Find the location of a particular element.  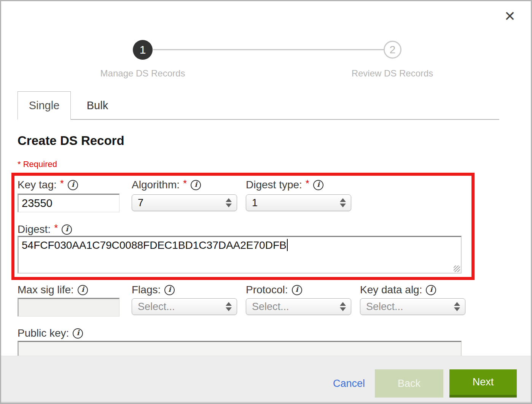

flags-label-text: Flags: is located at coordinates (146, 290).